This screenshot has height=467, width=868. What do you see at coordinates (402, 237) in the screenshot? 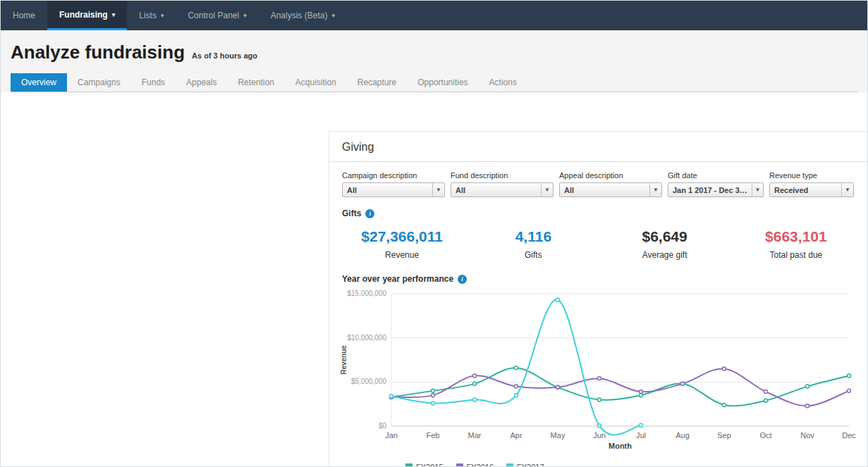
I see `kpi-value: $27,366,011` at bounding box center [402, 237].